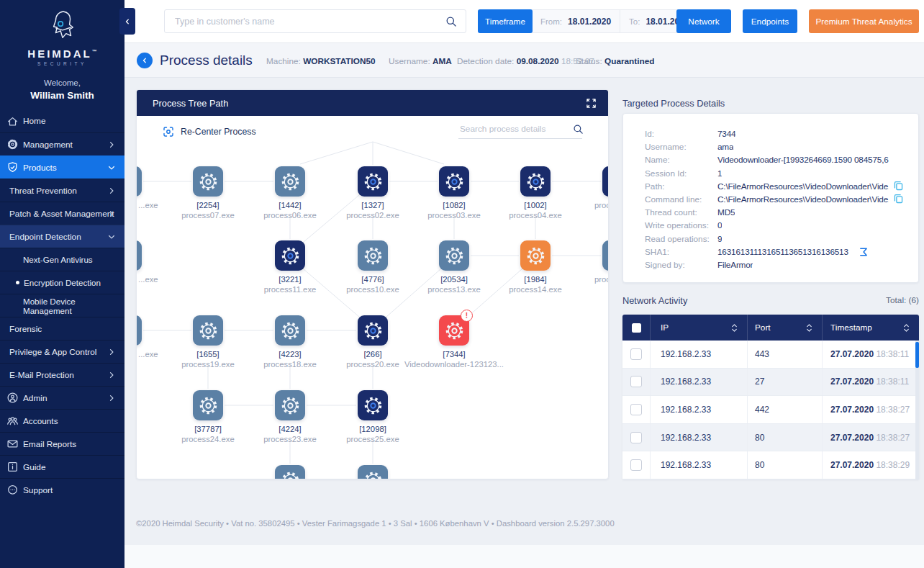 This screenshot has width=924, height=568. Describe the element at coordinates (784, 328) in the screenshot. I see `column-header-port: Port` at that location.